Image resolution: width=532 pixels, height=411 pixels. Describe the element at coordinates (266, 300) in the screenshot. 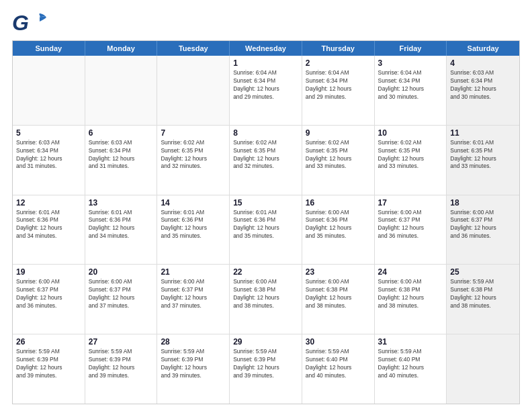

I see `calendar-cell: 22Sunrise: 6:00 AMSunset: 6:38 PMDayligh…` at that location.